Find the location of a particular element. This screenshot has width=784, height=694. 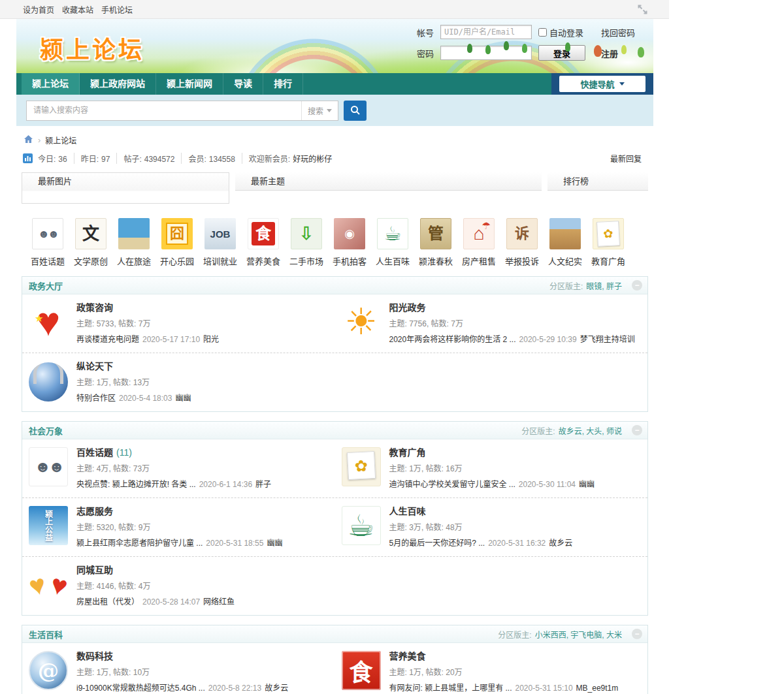

polaroid-icon is located at coordinates (361, 467).